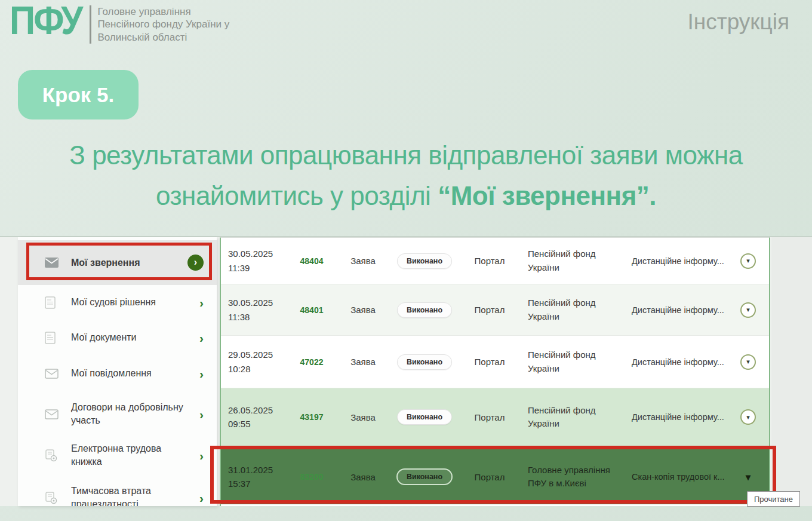  I want to click on appeal-date: 29.05.202510:28, so click(257, 362).